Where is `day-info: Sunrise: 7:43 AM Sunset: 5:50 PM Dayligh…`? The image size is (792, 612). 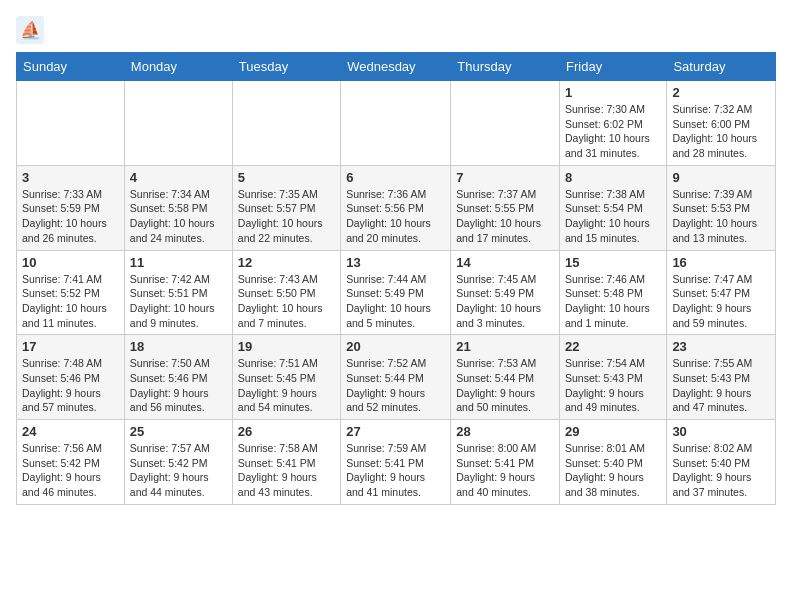 day-info: Sunrise: 7:43 AM Sunset: 5:50 PM Dayligh… is located at coordinates (286, 302).